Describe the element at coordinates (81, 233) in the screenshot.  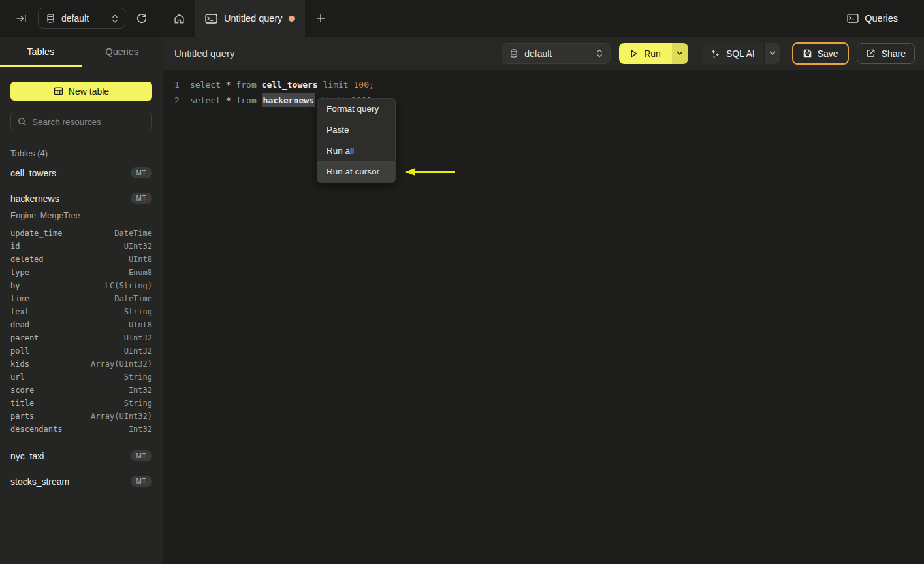
I see `column-row: update_timeDateTime` at that location.